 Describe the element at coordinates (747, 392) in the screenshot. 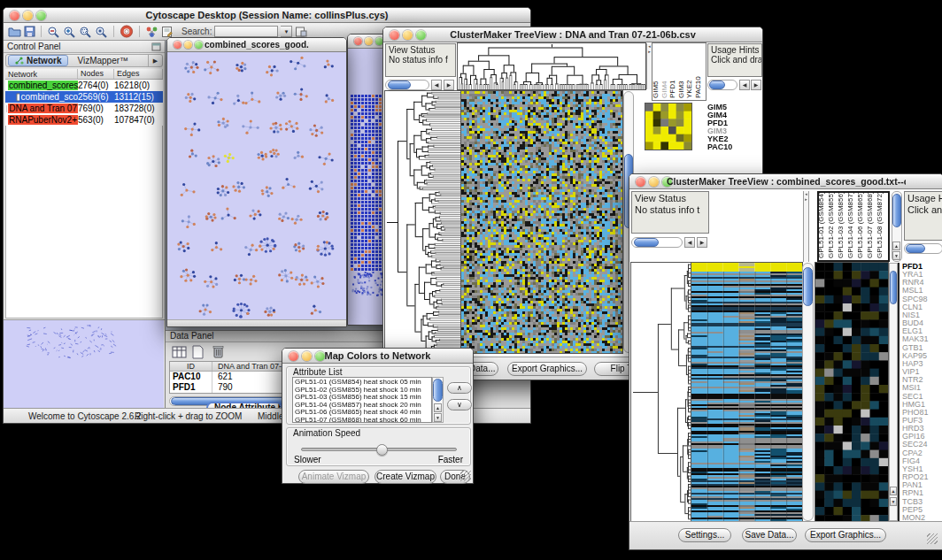

I see `treeview2-heatmap` at that location.